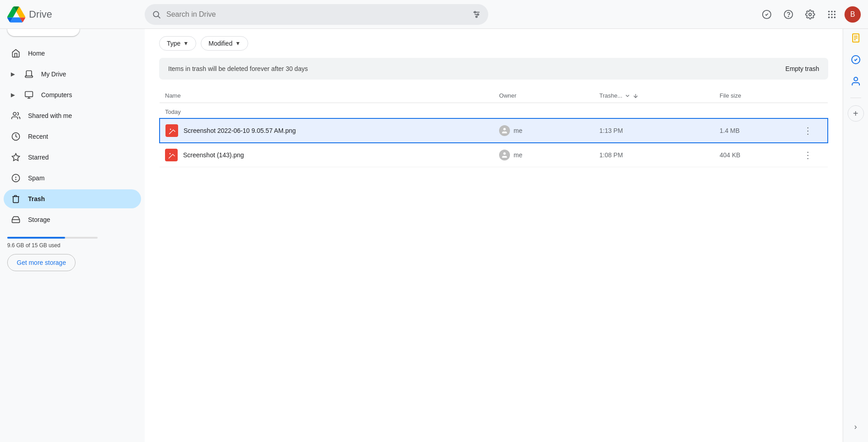 The image size is (868, 442). I want to click on app-name-label: Drive, so click(41, 14).